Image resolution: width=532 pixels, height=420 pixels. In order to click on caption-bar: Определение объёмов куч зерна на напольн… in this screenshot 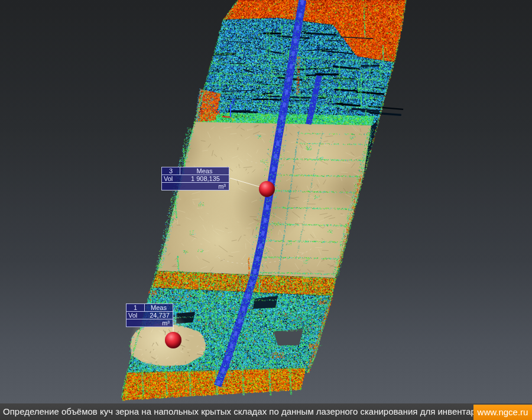, I will do `click(266, 412)`.